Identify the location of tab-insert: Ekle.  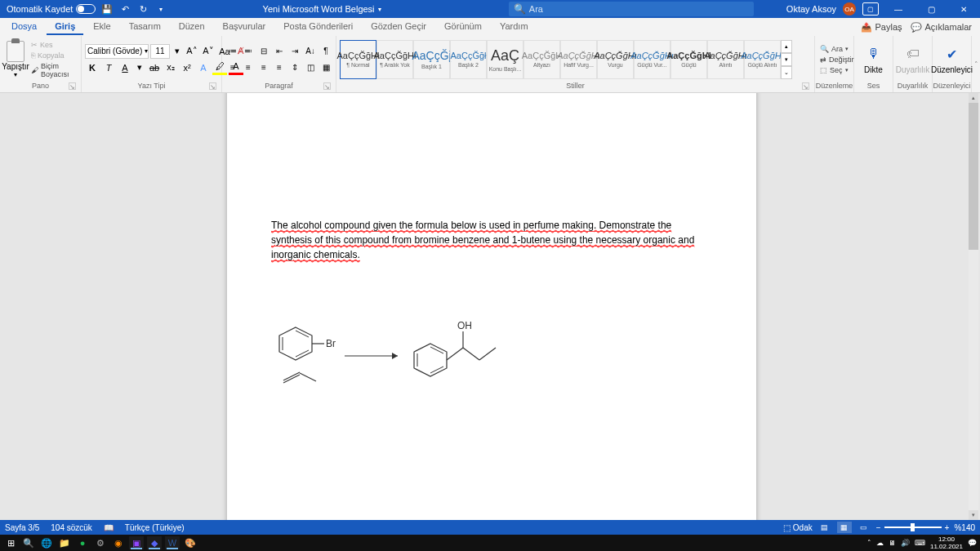
(101, 27).